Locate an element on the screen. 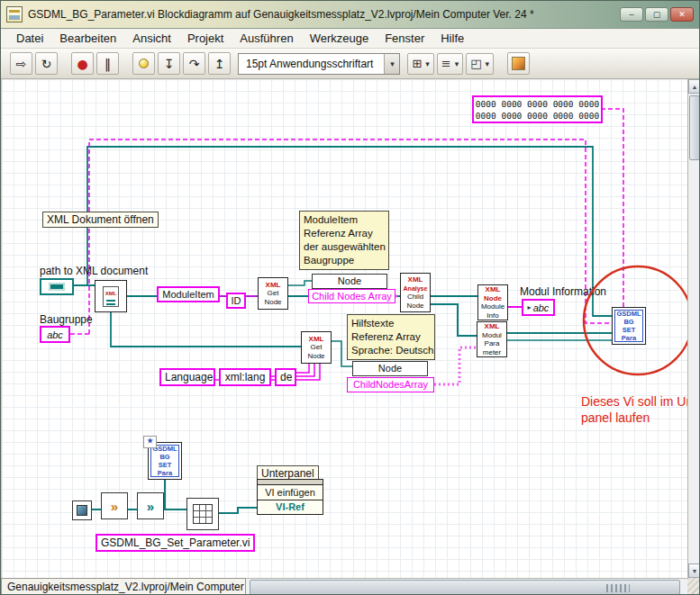  wire-childnodes-array2 is located at coordinates (456, 365).